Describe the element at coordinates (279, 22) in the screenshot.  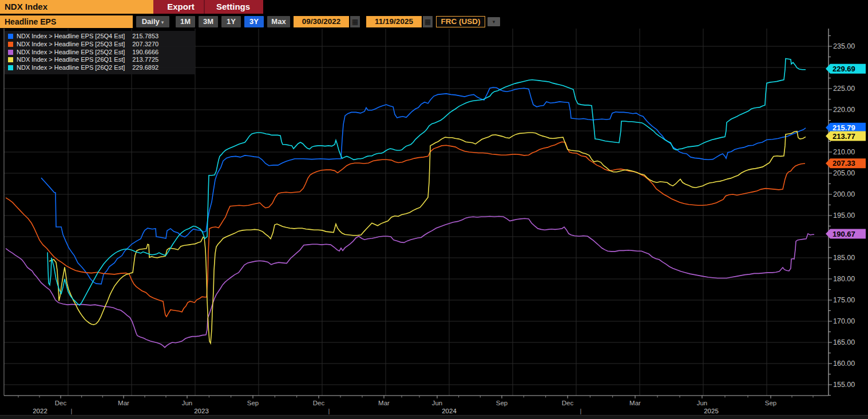
I see `range-button-max: Max` at that location.